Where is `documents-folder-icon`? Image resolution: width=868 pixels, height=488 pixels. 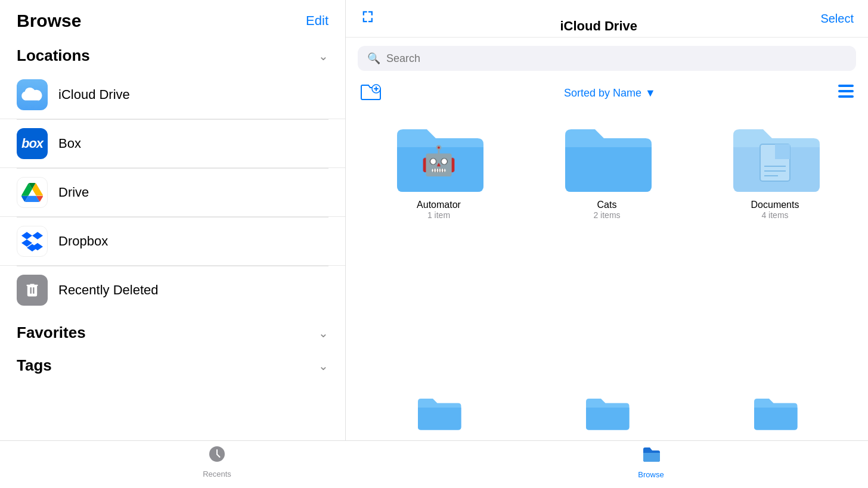 documents-folder-icon is located at coordinates (775, 156).